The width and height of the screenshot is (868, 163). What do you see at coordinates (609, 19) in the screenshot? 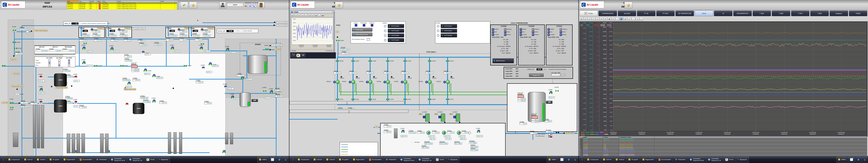
I see `chart-tool-7: ▦` at bounding box center [609, 19].